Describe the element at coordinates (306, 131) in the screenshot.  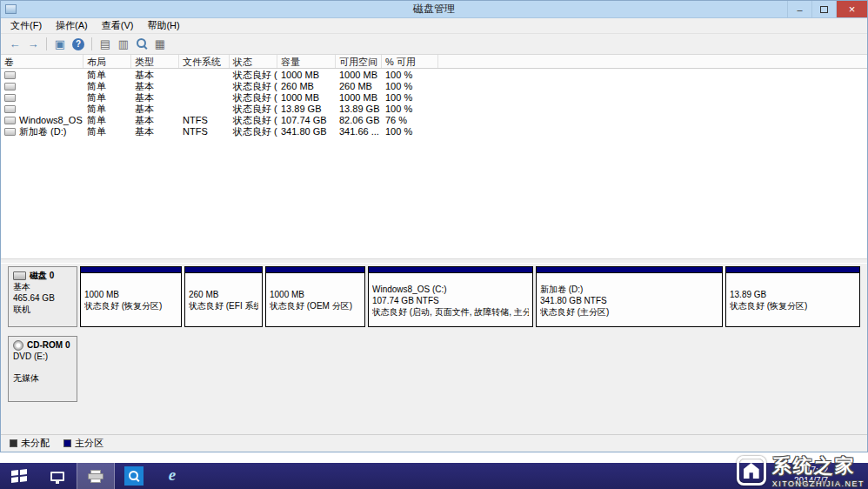
I see `cell-capacity: 341.80 GB` at that location.